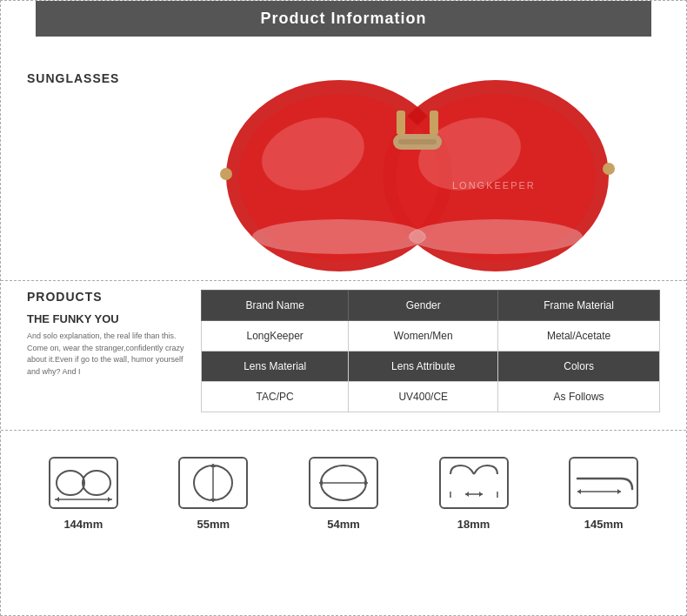 The image size is (687, 616). I want to click on dim-icon-total-width, so click(83, 483).